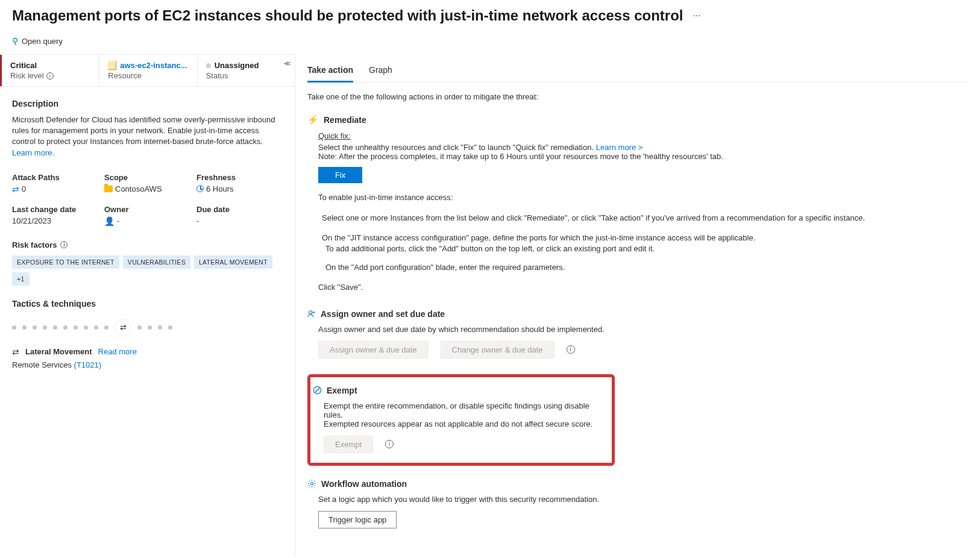 Image resolution: width=980 pixels, height=558 pixels. I want to click on more-actions-icon: ···, so click(697, 16).